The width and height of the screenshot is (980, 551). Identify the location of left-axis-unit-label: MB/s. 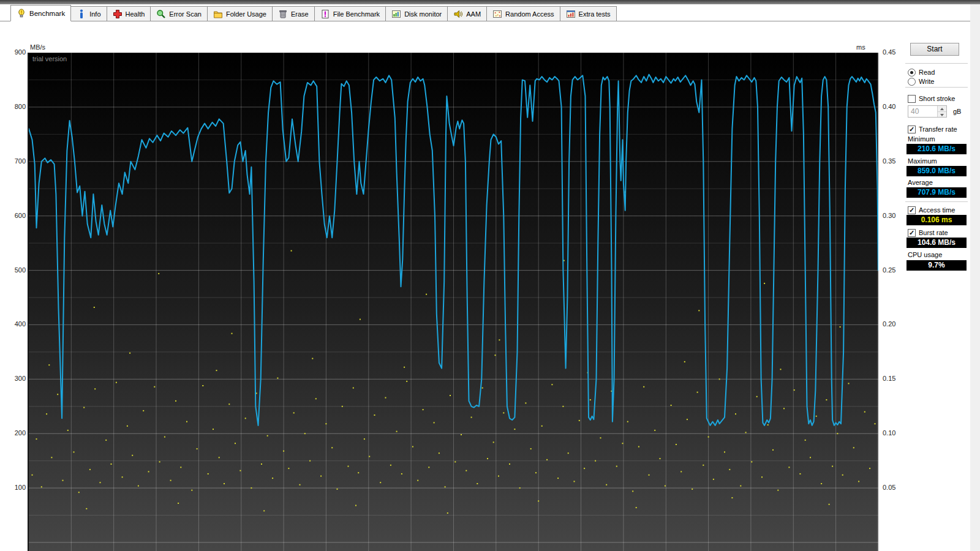
(38, 47).